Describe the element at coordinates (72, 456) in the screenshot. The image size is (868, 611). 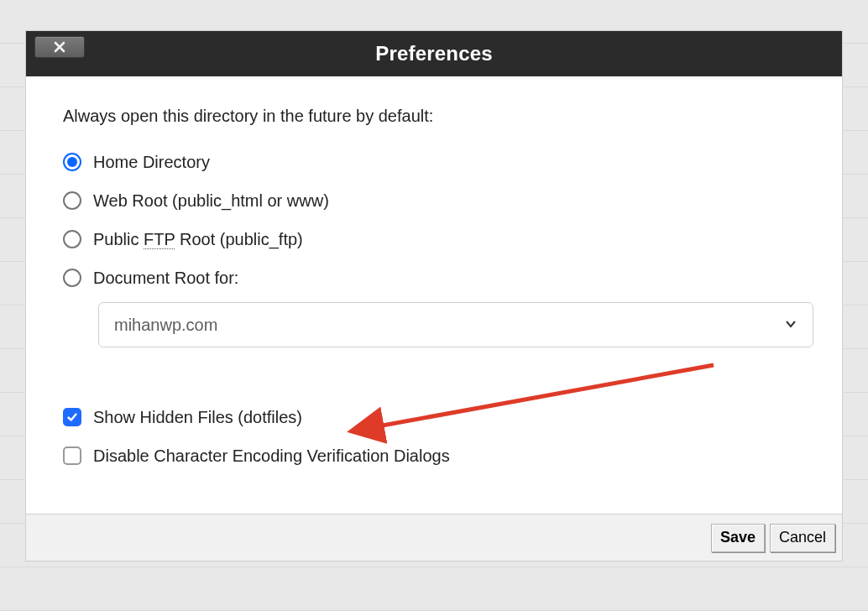
I see `checkbox-disable-encoding` at that location.